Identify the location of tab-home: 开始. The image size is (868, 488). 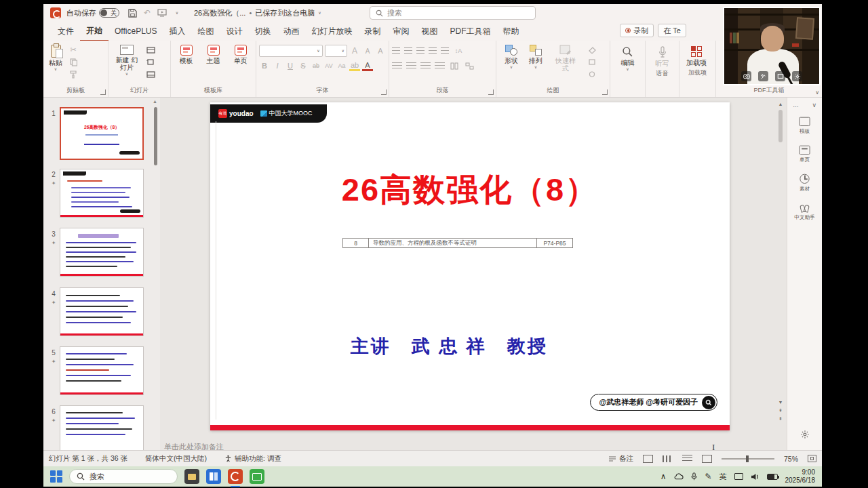
(94, 31).